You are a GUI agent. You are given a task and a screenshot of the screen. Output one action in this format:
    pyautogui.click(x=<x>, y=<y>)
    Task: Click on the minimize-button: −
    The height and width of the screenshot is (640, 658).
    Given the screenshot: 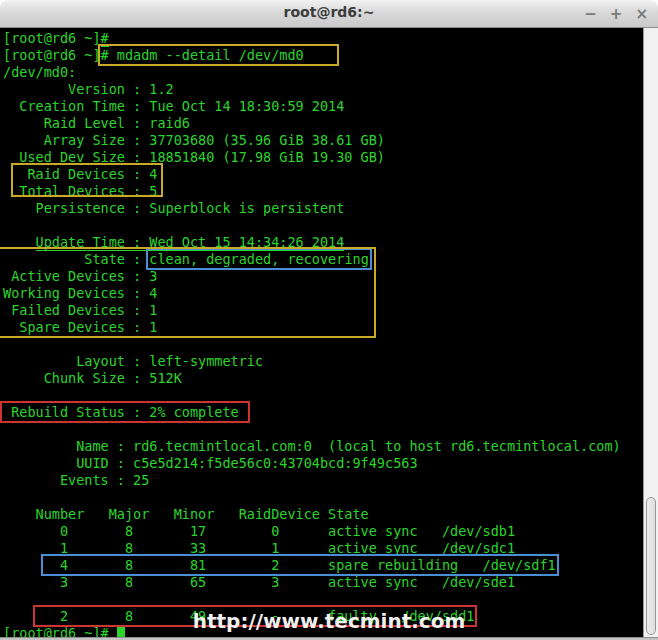 What is the action you would take?
    pyautogui.click(x=590, y=14)
    